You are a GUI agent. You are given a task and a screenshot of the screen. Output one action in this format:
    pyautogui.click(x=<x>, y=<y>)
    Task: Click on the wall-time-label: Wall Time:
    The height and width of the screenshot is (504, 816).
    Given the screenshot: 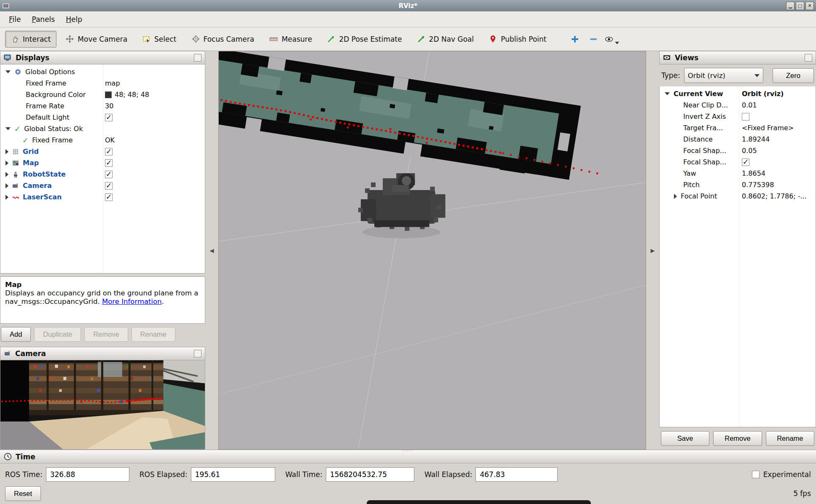 What is the action you would take?
    pyautogui.click(x=304, y=475)
    